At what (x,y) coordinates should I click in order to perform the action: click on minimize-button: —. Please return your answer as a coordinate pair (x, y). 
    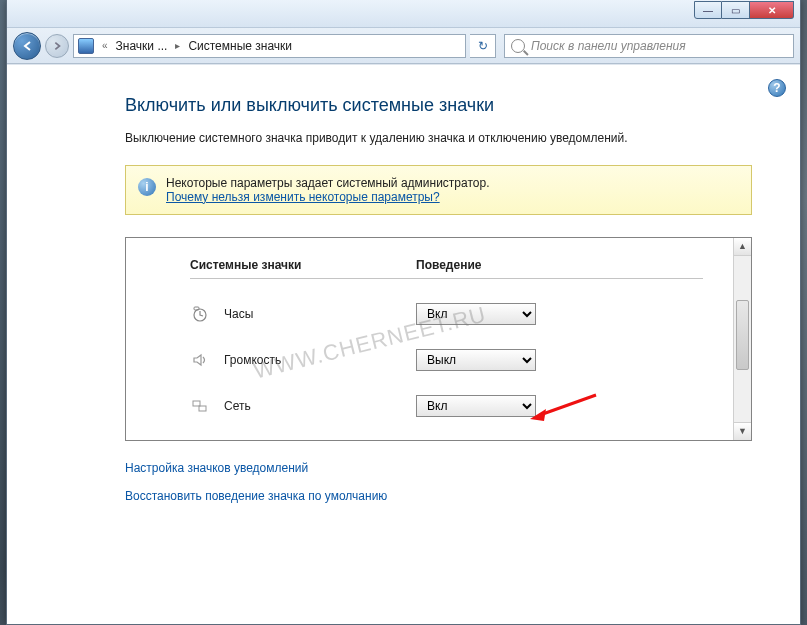
    Looking at the image, I should click on (708, 10).